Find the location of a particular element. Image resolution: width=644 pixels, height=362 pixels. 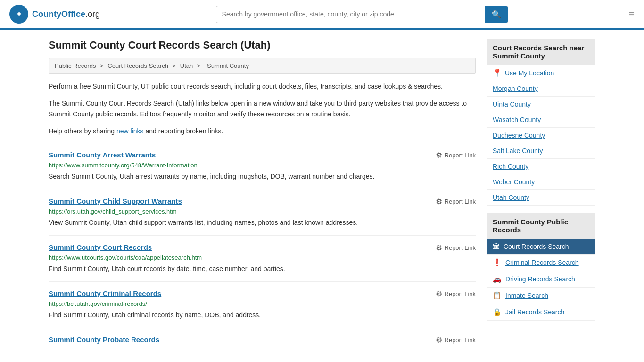

menu-icon: ≡ is located at coordinates (632, 14).